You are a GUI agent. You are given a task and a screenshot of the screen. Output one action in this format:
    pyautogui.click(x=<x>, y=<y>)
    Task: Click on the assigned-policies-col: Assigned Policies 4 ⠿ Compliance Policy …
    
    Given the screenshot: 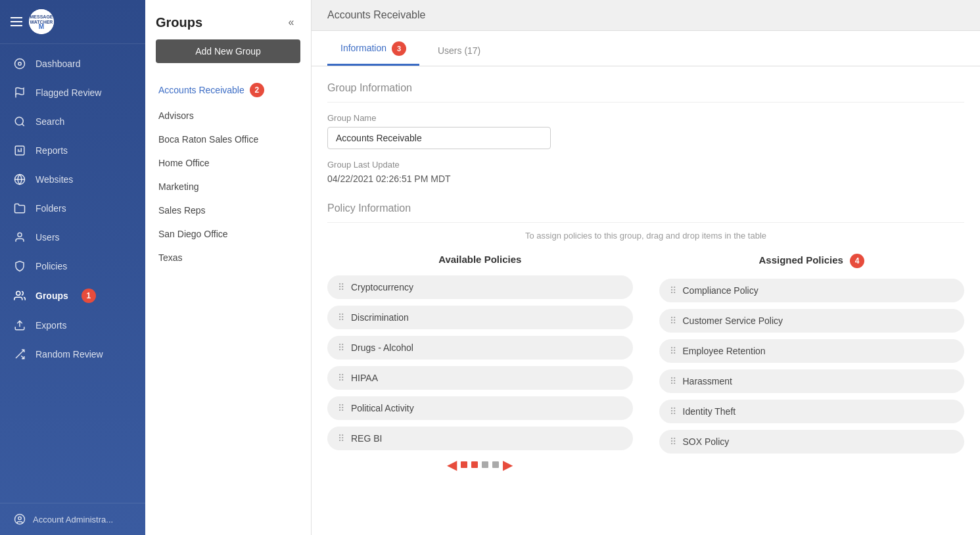 What is the action you would take?
    pyautogui.click(x=812, y=363)
    